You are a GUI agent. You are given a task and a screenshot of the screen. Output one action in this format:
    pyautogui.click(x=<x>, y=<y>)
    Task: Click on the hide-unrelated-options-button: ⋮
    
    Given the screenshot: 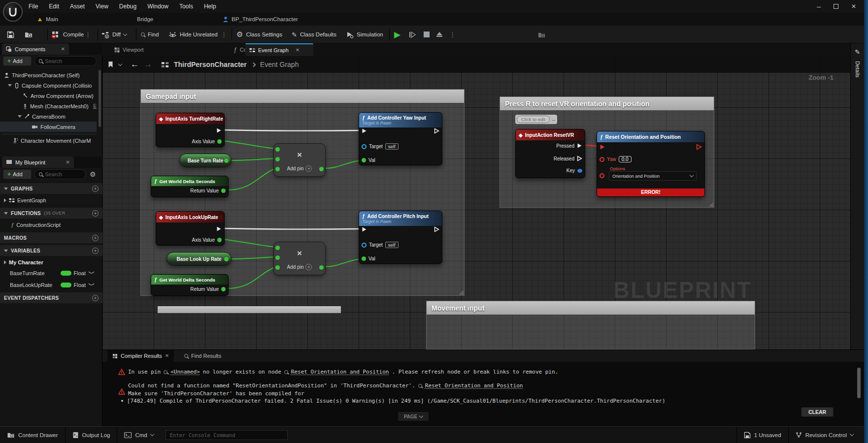 What is the action you would take?
    pyautogui.click(x=224, y=34)
    